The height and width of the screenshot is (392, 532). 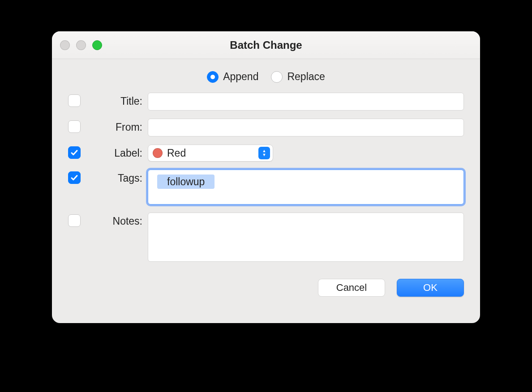 What do you see at coordinates (116, 237) in the screenshot?
I see `notes-label: Notes:` at bounding box center [116, 237].